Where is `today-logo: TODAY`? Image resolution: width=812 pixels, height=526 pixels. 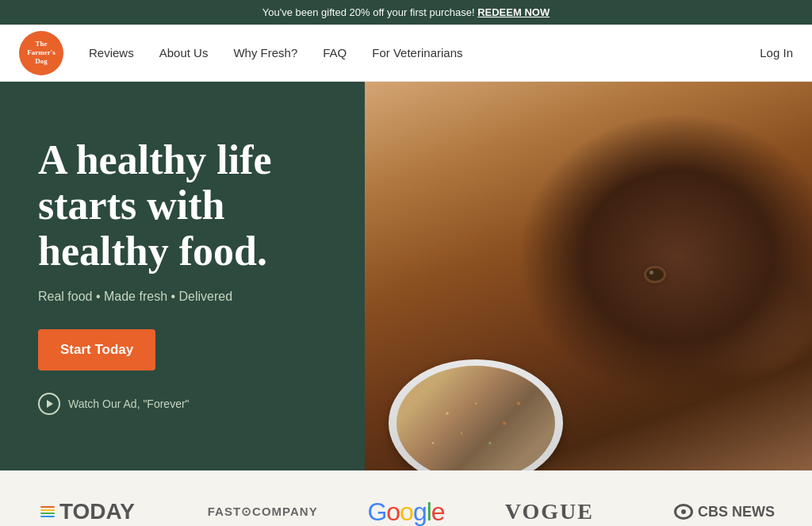 today-logo: TODAY is located at coordinates (87, 511).